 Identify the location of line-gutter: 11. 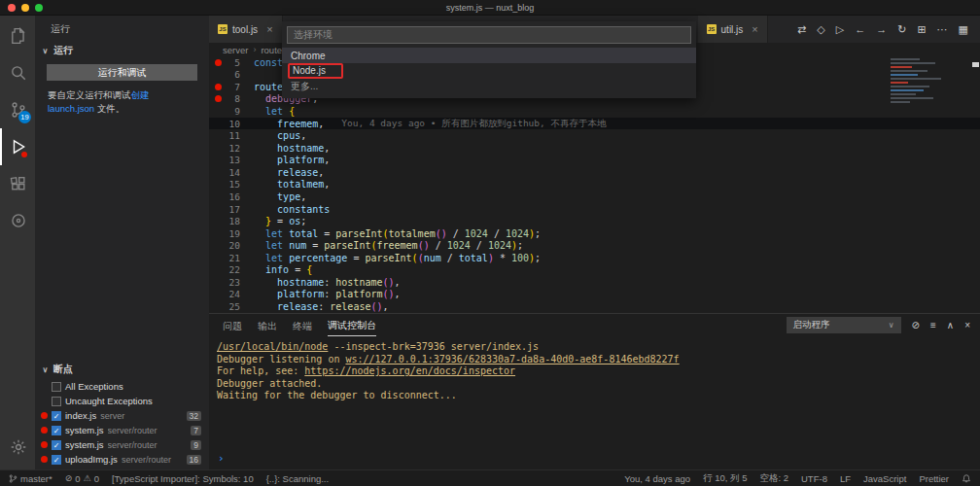
(231, 136).